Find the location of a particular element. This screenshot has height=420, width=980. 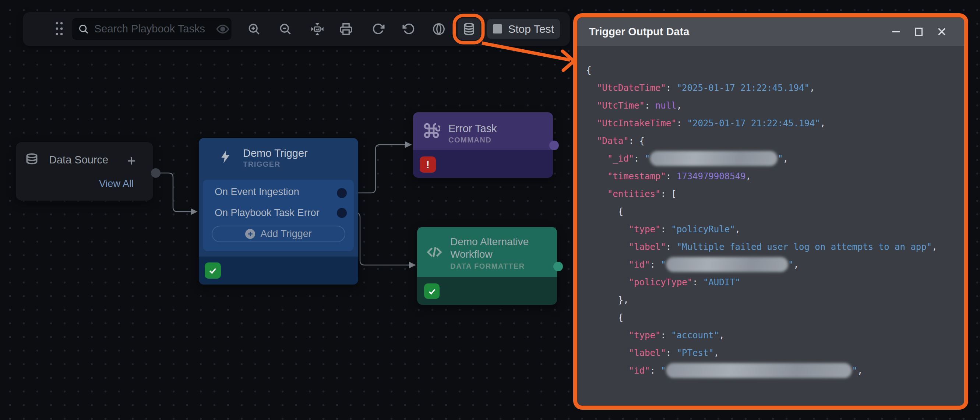

arrowhead is located at coordinates (194, 212).